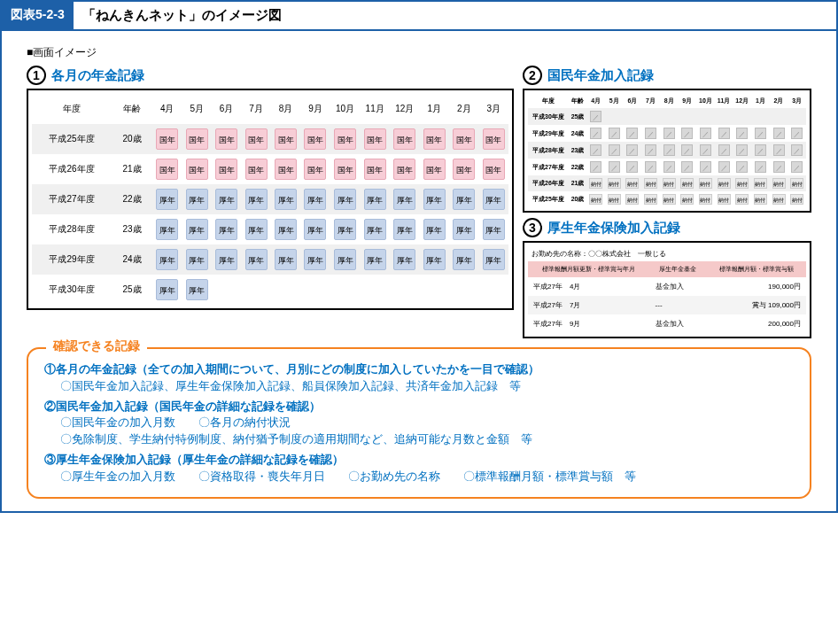  Describe the element at coordinates (578, 101) in the screenshot. I see `col-header: 年齢` at that location.